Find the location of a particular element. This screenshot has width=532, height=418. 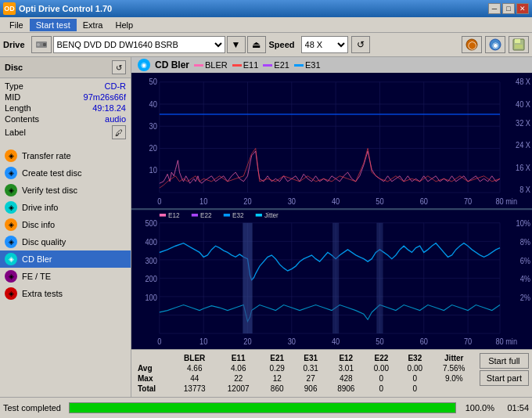

chart-title: CD Bler is located at coordinates (172, 65).